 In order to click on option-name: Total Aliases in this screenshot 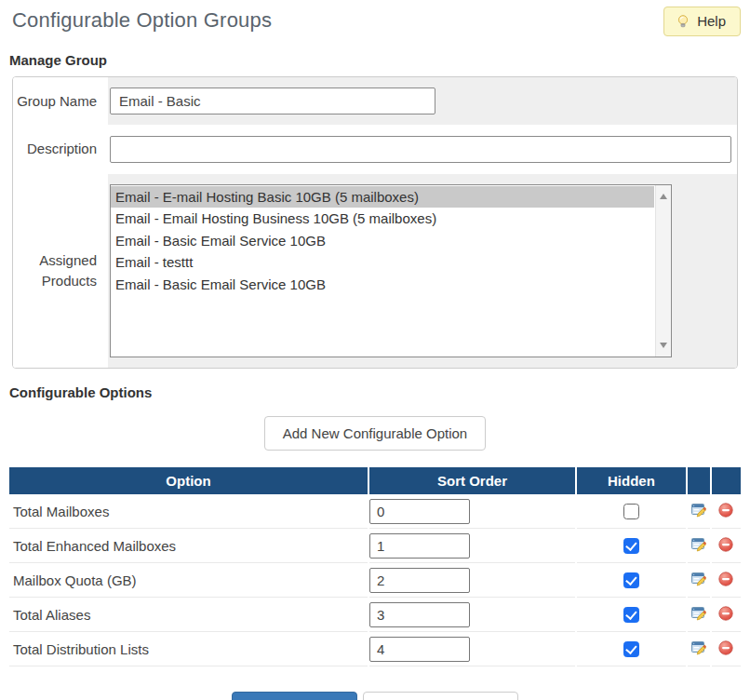, I will do `click(188, 614)`.